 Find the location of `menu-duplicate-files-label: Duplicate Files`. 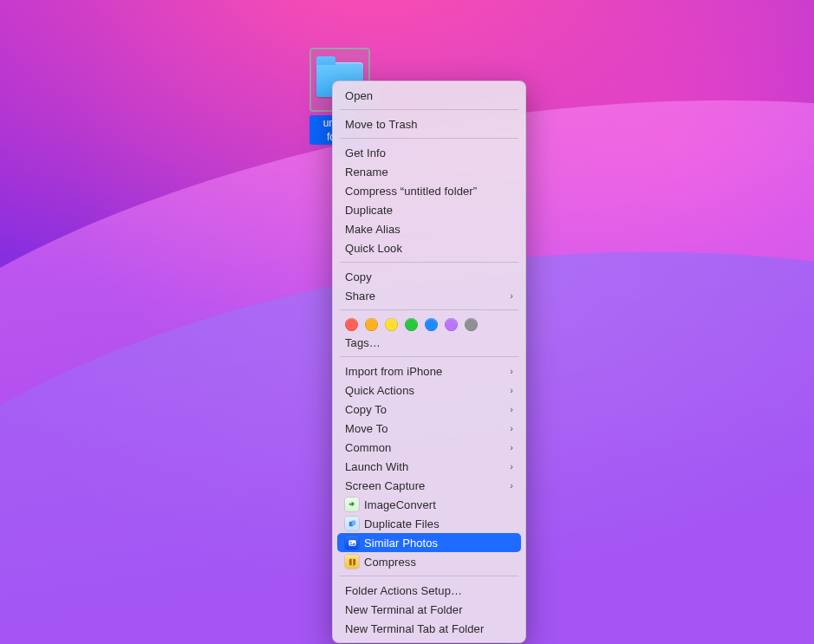

menu-duplicate-files-label: Duplicate Files is located at coordinates (439, 524).